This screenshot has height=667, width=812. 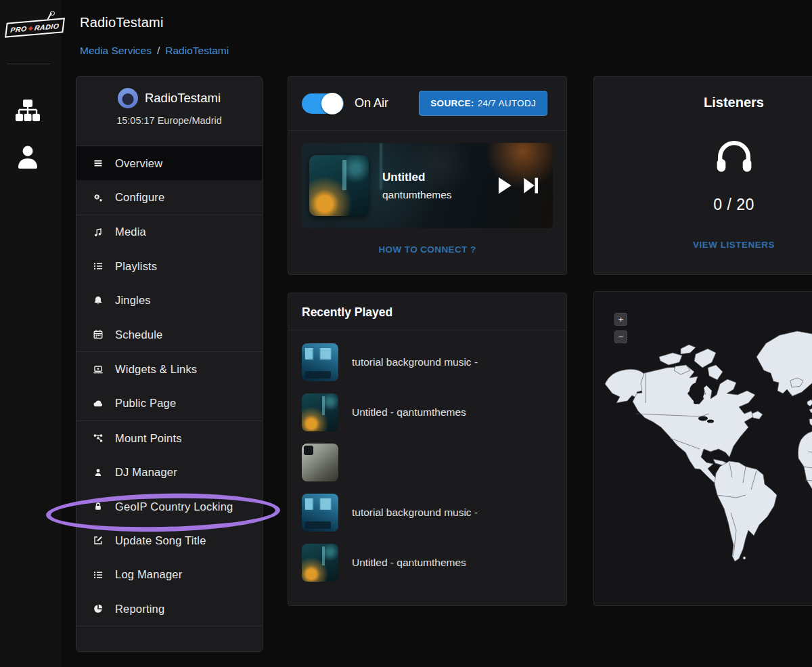 What do you see at coordinates (35, 27) in the screenshot?
I see `logo-text: PRORADIO` at bounding box center [35, 27].